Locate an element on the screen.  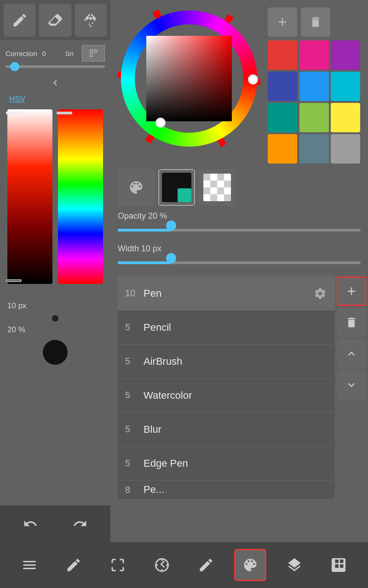
swatch-blue is located at coordinates (282, 86).